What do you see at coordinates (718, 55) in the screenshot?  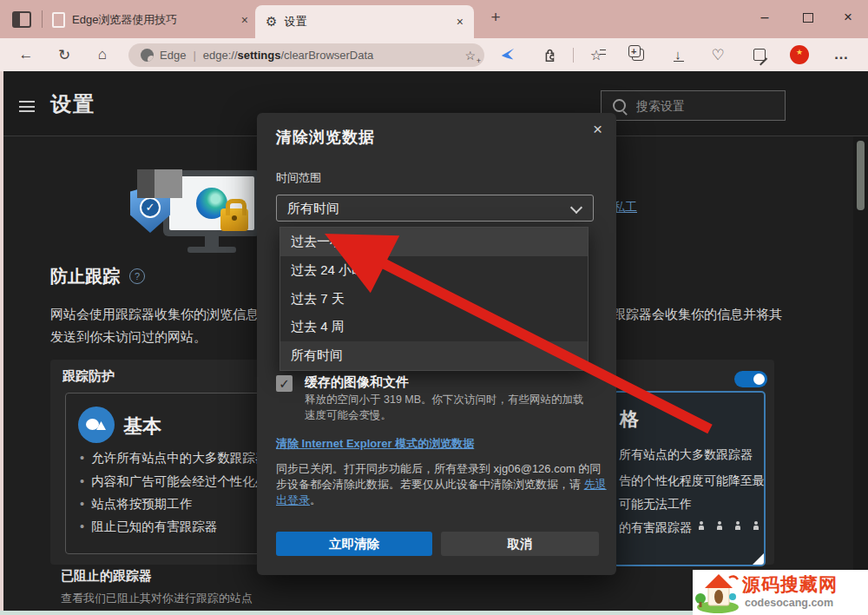 I see `browser-essentials-icon: ♡` at bounding box center [718, 55].